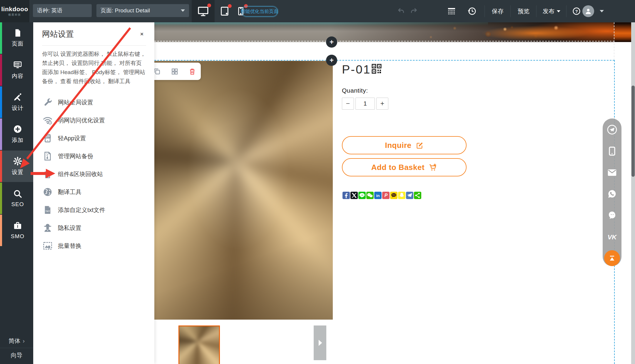  Describe the element at coordinates (394, 195) in the screenshot. I see `svg-text: TALK` at that location.